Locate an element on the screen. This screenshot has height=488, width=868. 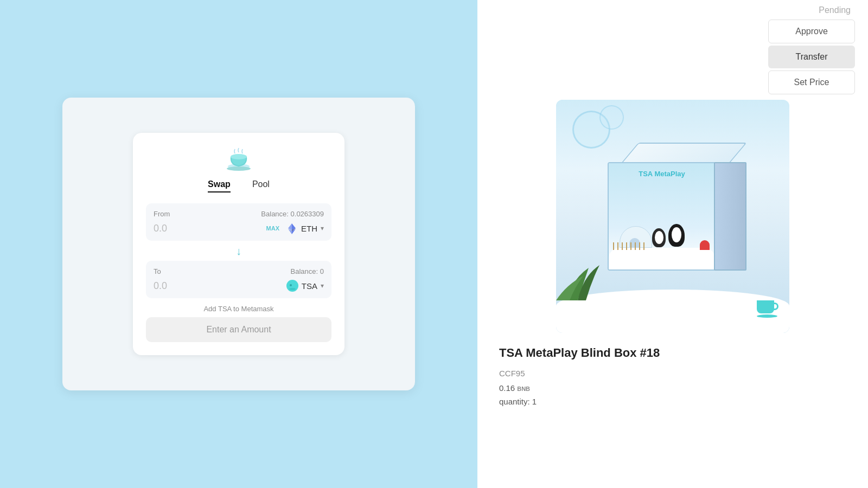
cup-saucer is located at coordinates (767, 316).